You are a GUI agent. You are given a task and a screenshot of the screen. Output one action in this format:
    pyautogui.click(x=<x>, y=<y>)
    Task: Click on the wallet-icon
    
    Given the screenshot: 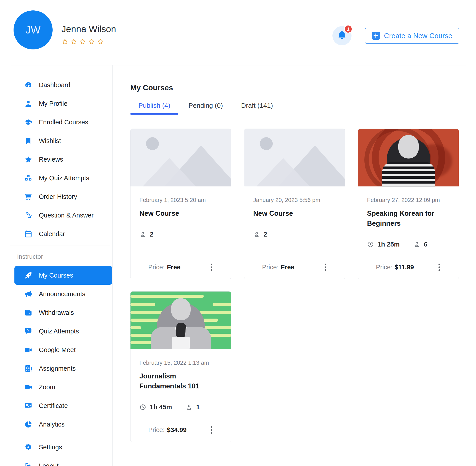 What is the action you would take?
    pyautogui.click(x=28, y=313)
    